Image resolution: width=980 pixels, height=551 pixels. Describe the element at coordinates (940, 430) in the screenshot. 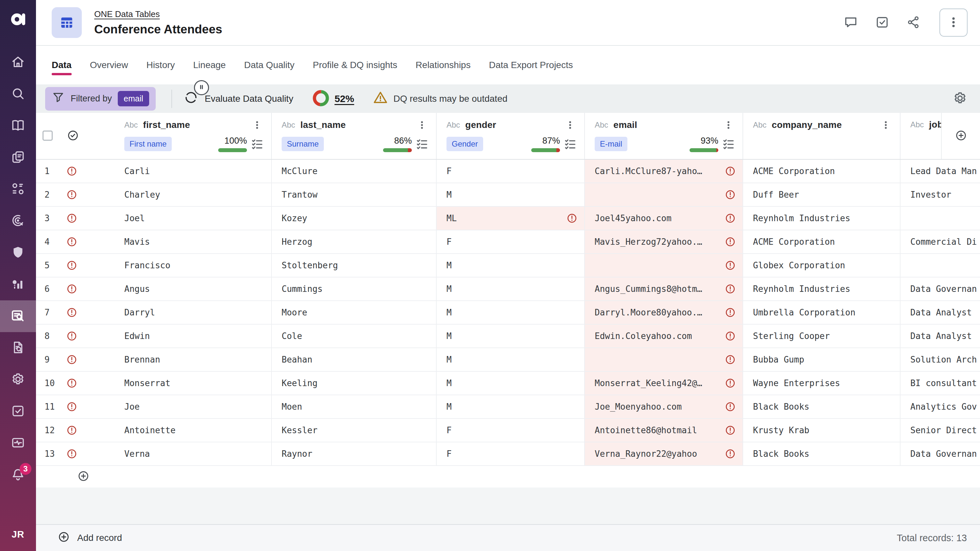

I see `cell-job: Senior Direct` at that location.